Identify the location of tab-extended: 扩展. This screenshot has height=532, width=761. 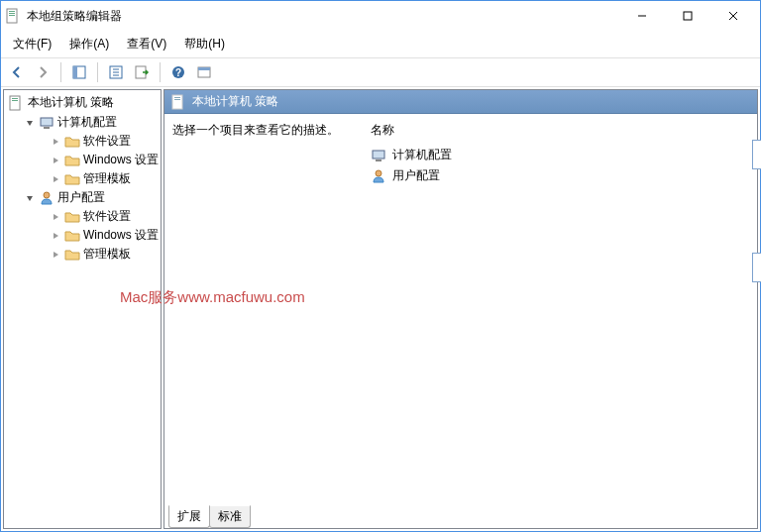
(189, 517).